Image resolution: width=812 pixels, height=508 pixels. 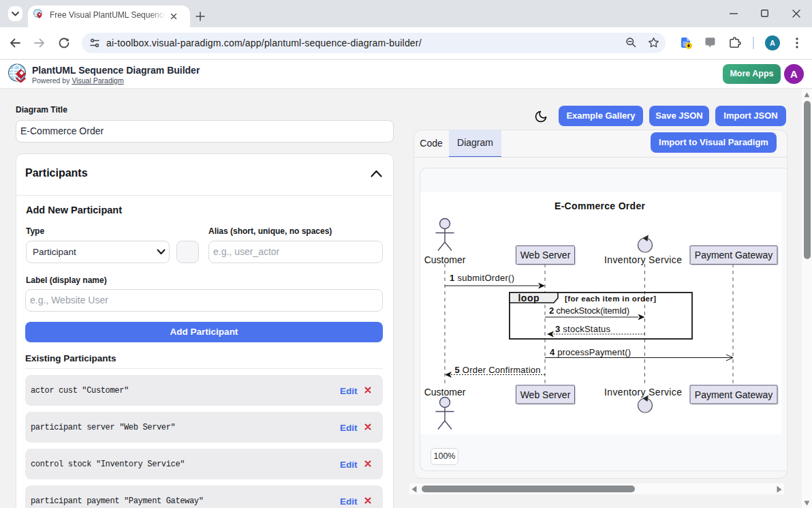 I want to click on svg-text: 1 submitOrder(), so click(x=482, y=278).